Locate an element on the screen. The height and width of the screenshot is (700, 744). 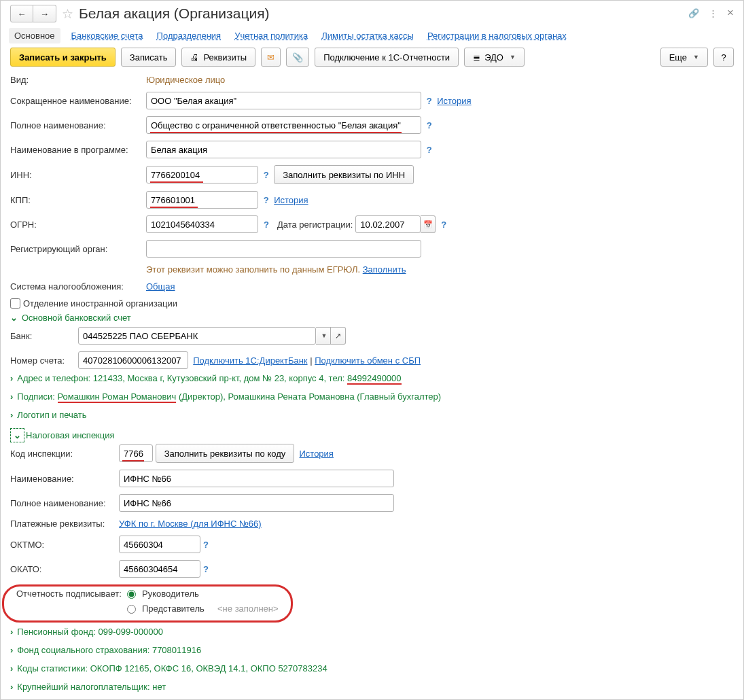
logo-section: › Логотип и печать is located at coordinates (372, 415).